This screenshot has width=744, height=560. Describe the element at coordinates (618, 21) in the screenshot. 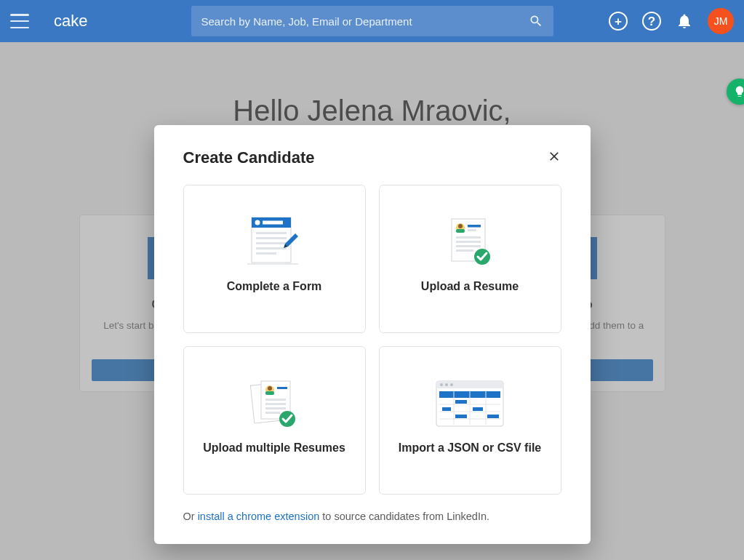

I see `add-button: +` at that location.